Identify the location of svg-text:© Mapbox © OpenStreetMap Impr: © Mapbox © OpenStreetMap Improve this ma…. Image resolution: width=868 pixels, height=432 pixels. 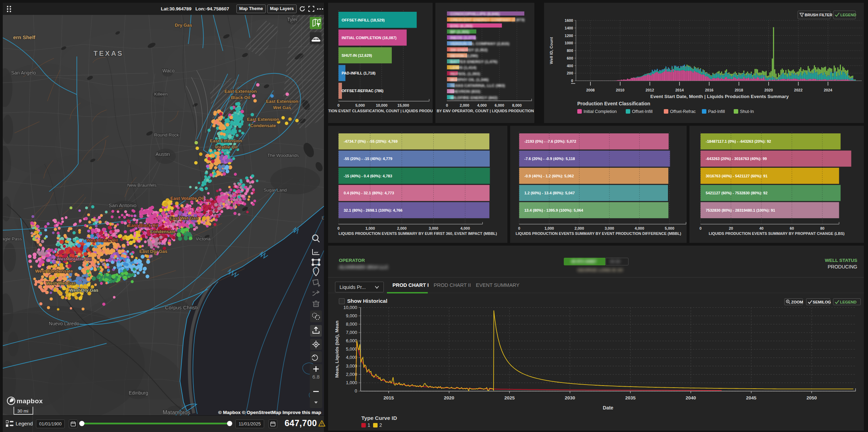
(270, 412).